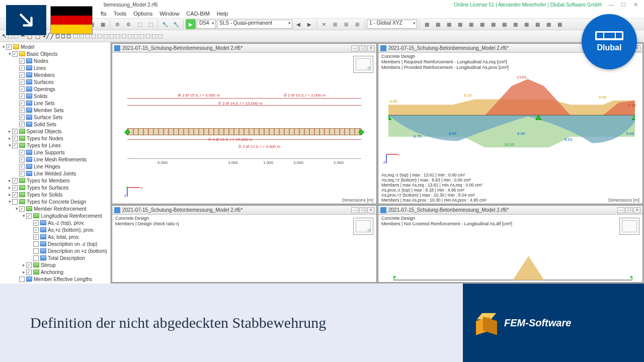 The height and width of the screenshot is (362, 644). What do you see at coordinates (55, 166) in the screenshot?
I see `tree-item: ✓Line Hinges` at bounding box center [55, 166].